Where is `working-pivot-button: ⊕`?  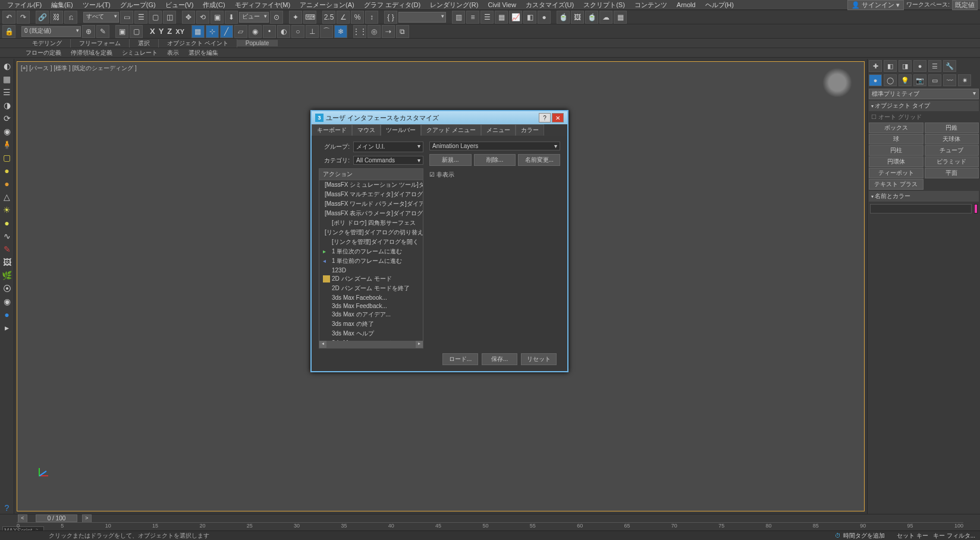 working-pivot-button: ⊕ is located at coordinates (89, 32).